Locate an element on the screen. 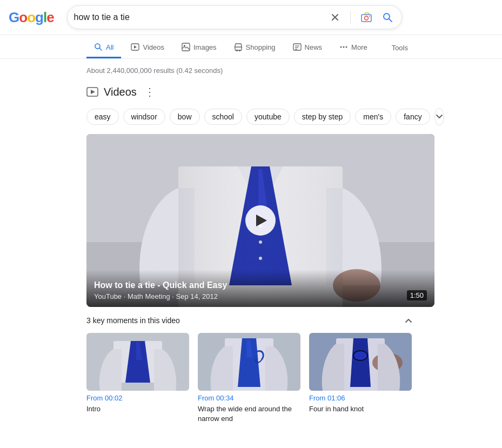  tab-shopping: Shopping is located at coordinates (255, 48).